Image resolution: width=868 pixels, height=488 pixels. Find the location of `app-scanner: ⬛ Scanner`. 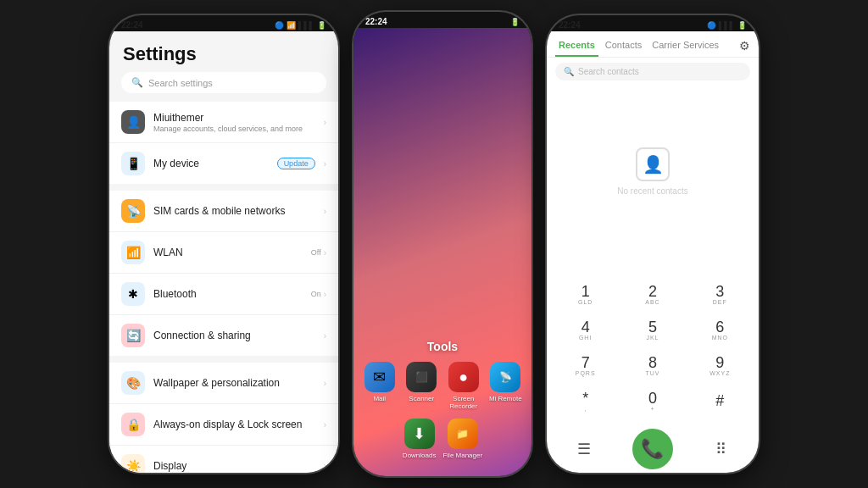

app-scanner: ⬛ Scanner is located at coordinates (422, 386).